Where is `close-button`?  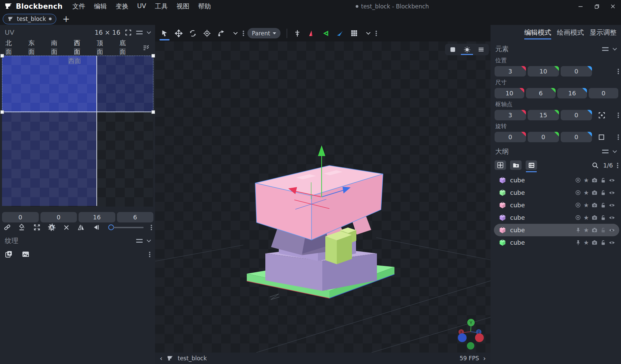
close-button is located at coordinates (613, 6).